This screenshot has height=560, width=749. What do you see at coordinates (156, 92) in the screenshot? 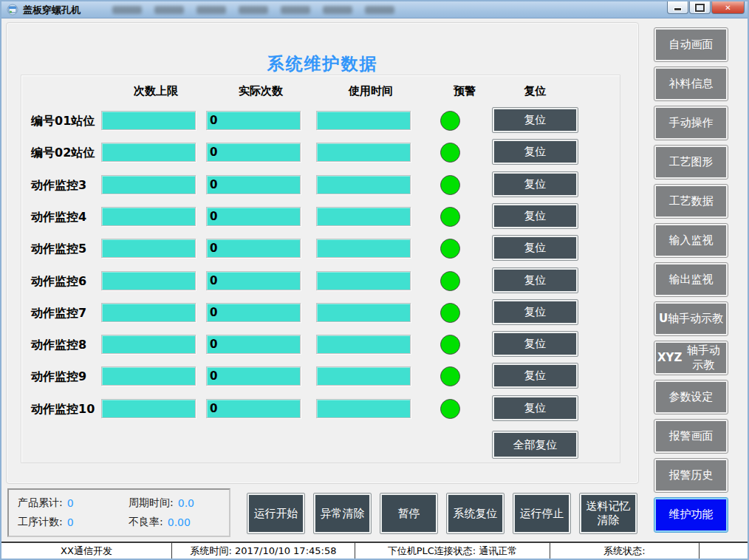
I see `column-header: 次数上限` at bounding box center [156, 92].